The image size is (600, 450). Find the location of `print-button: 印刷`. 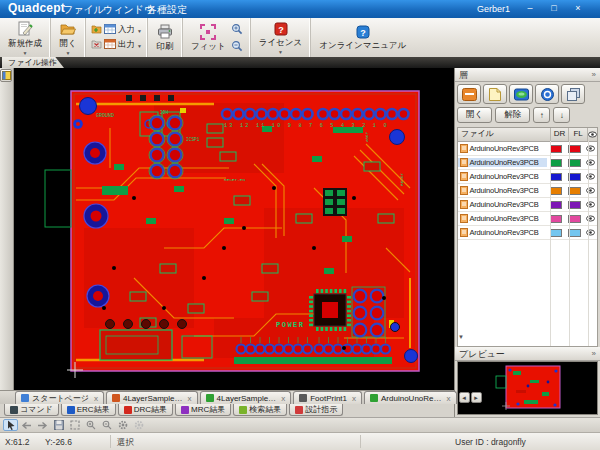

print-button: 印刷 is located at coordinates (165, 38).